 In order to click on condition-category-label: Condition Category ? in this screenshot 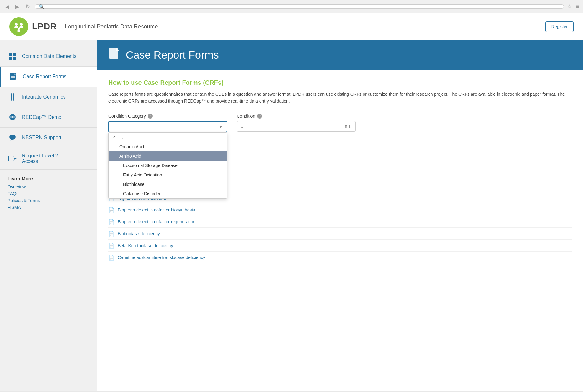, I will do `click(168, 116)`.